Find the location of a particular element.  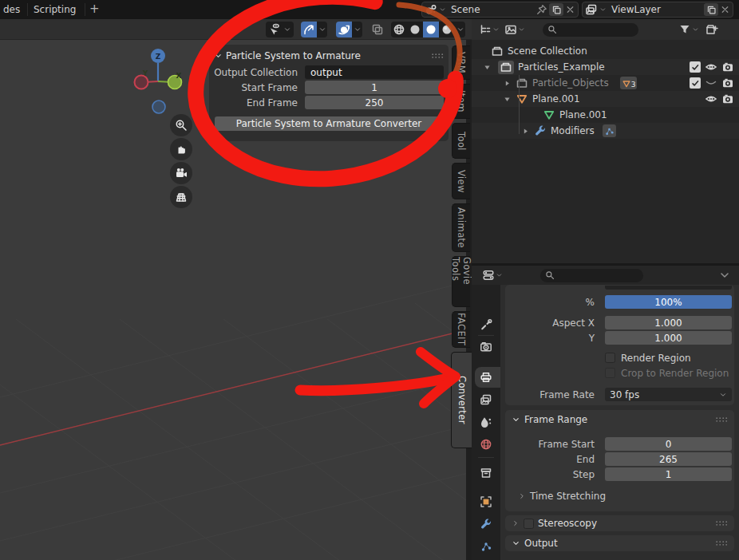

pin-icon is located at coordinates (542, 10).